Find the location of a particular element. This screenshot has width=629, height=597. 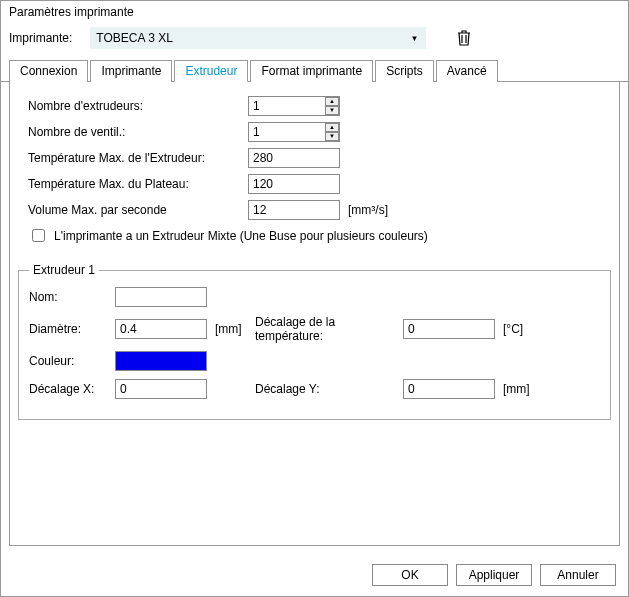

diametre-unit: [mm] is located at coordinates (235, 329).